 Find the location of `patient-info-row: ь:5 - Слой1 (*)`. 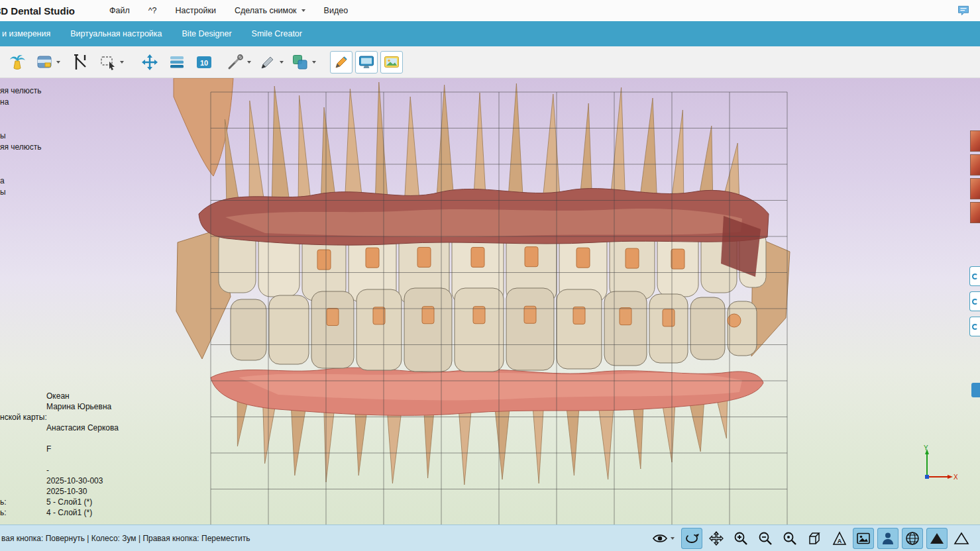

patient-info-row: ь:5 - Слой1 (*) is located at coordinates (60, 502).